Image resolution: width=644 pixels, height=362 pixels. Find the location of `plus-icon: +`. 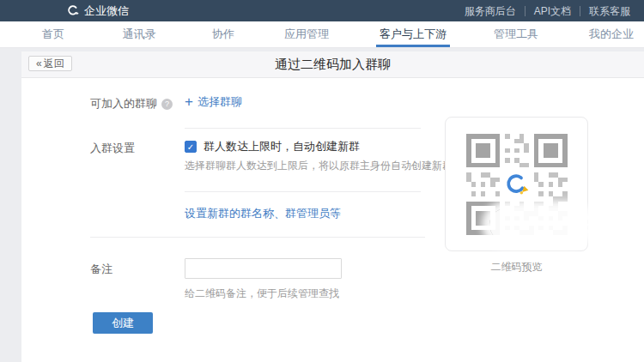

plus-icon: + is located at coordinates (189, 102).